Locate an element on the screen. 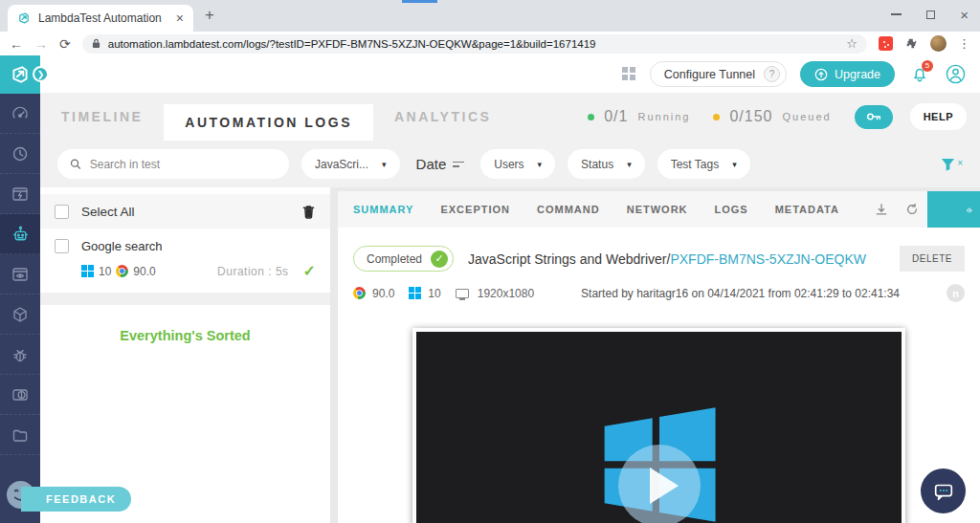  detail-browser-version: 90.0 is located at coordinates (383, 294).